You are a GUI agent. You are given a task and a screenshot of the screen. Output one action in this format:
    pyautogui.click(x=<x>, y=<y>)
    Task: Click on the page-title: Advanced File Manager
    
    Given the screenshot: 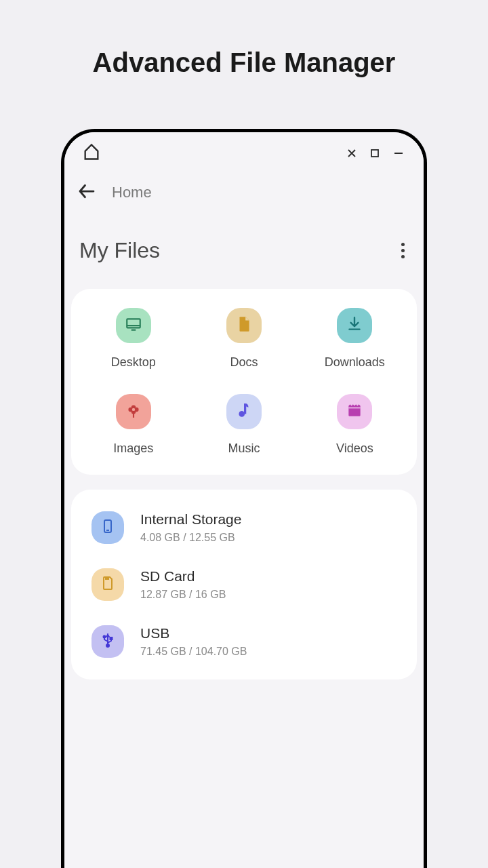 What is the action you would take?
    pyautogui.click(x=244, y=39)
    